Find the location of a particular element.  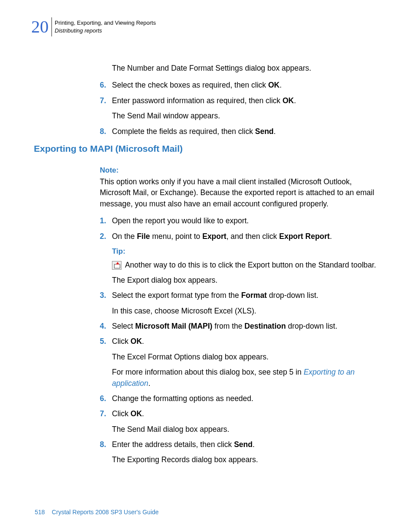

step-number: 4. is located at coordinates (106, 326).